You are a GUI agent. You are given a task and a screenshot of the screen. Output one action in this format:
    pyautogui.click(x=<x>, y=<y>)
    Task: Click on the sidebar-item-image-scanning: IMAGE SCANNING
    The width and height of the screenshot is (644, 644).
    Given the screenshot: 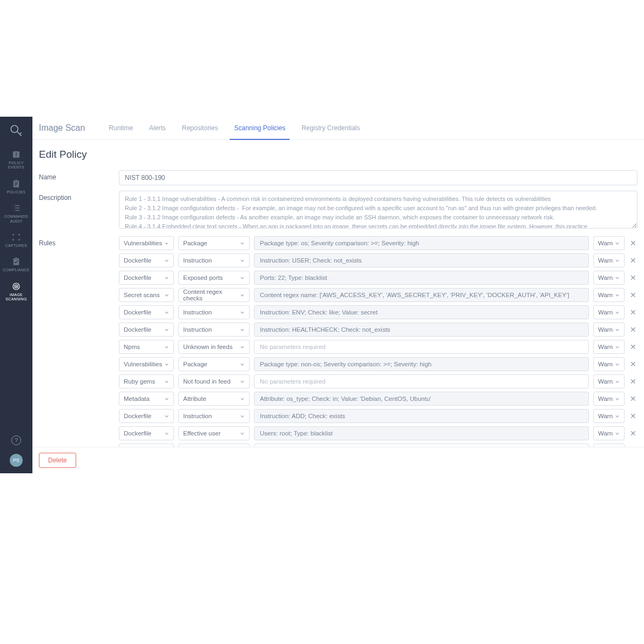 What is the action you would take?
    pyautogui.click(x=16, y=292)
    